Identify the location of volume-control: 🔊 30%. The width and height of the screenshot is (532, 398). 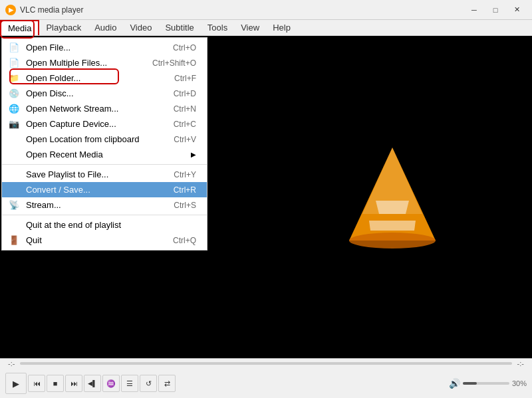
(488, 383).